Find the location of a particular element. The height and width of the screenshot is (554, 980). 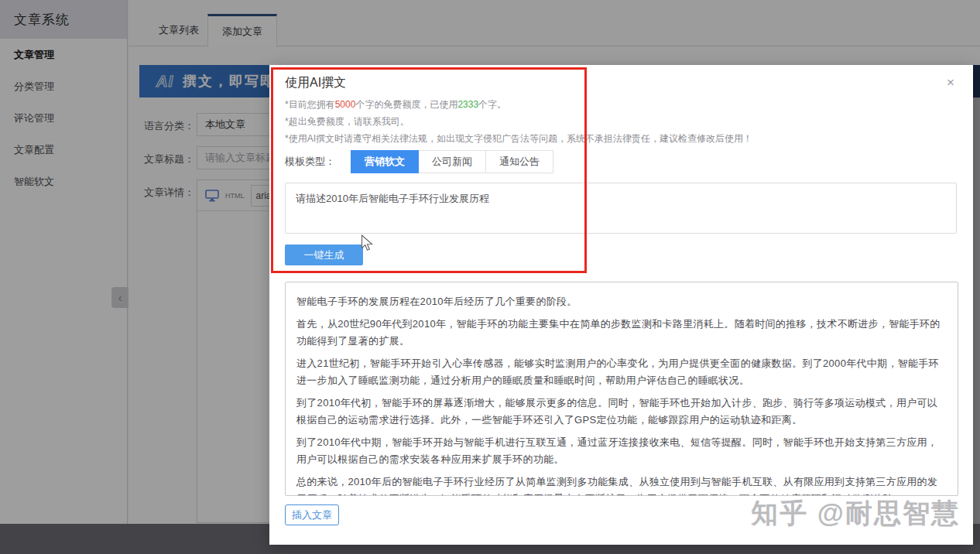

quota-notes: *目前您拥有5000个字的免费额度，已使用2333个字。 *超出免费额度，请联系… is located at coordinates (519, 121).